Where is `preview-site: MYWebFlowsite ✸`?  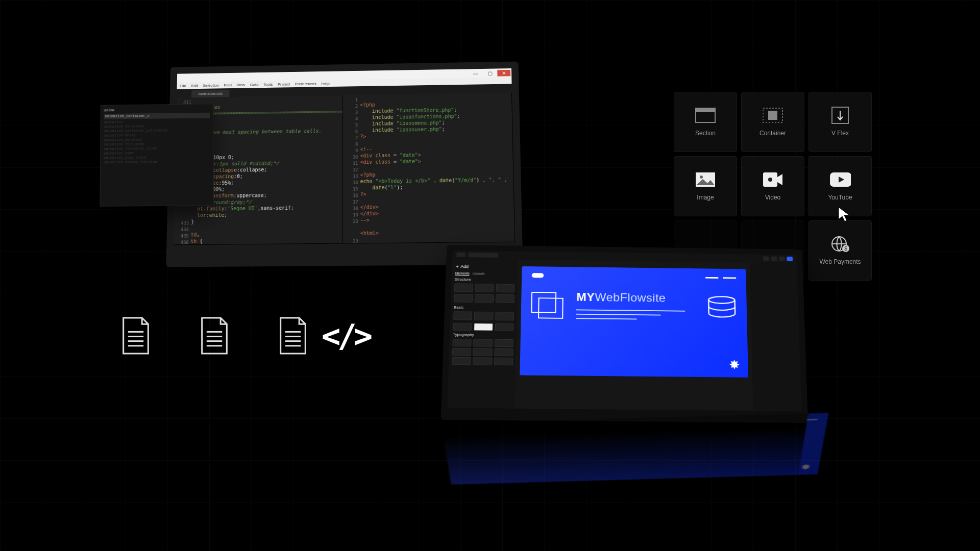 preview-site: MYWebFlowsite ✸ is located at coordinates (634, 322).